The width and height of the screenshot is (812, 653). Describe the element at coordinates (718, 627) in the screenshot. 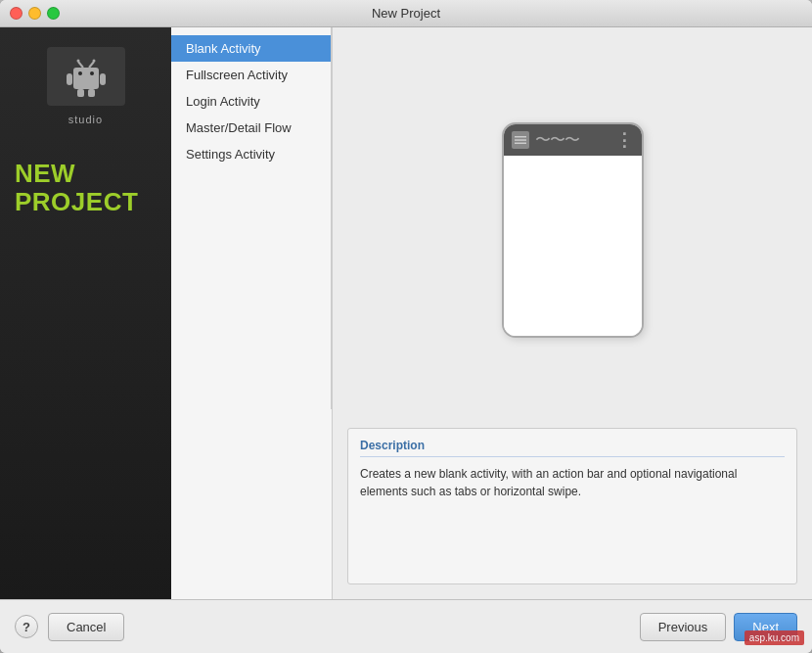

I see `bottom-right-actions: Previous Next` at that location.